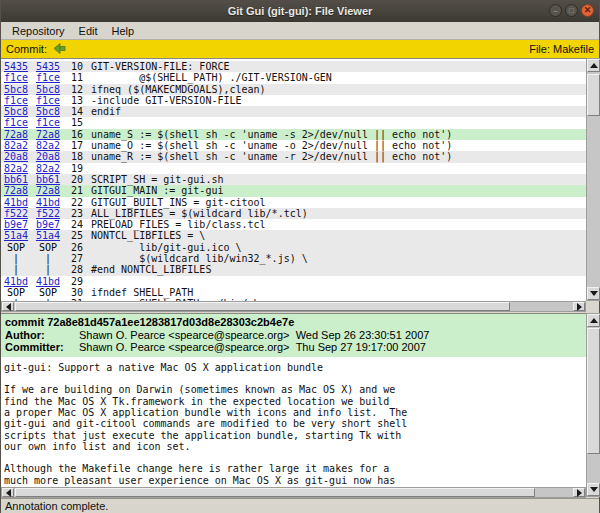 The image size is (600, 513). What do you see at coordinates (594, 391) in the screenshot?
I see `message-vscroll-thumb` at bounding box center [594, 391].